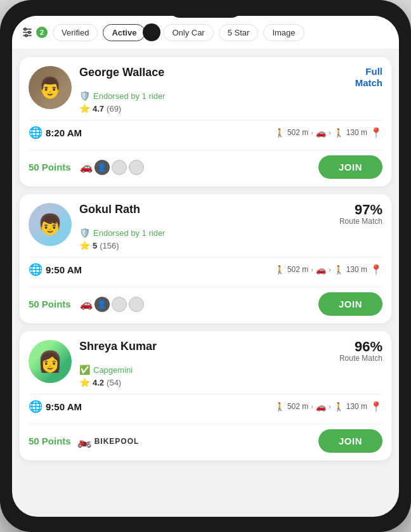  What do you see at coordinates (129, 233) in the screenshot?
I see `endorsed-text-gokul: Endorsed by 1 rider` at bounding box center [129, 233].